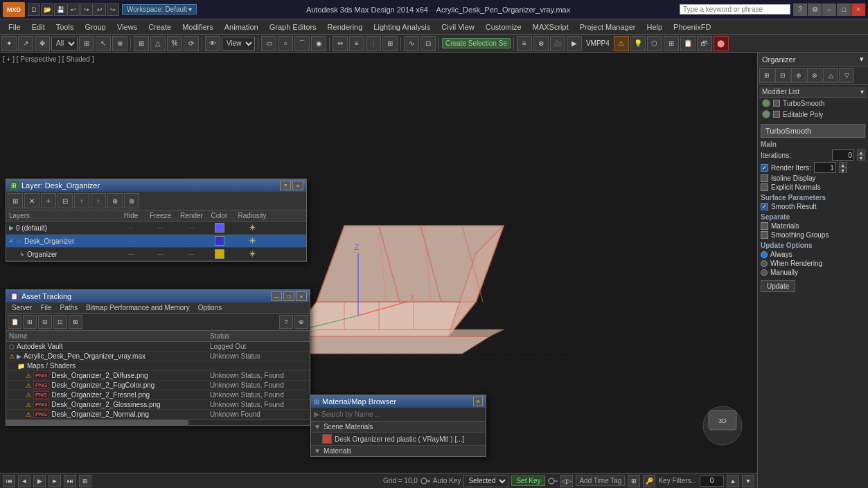  What do you see at coordinates (219, 228) in the screenshot?
I see `layer-color-default` at bounding box center [219, 228].